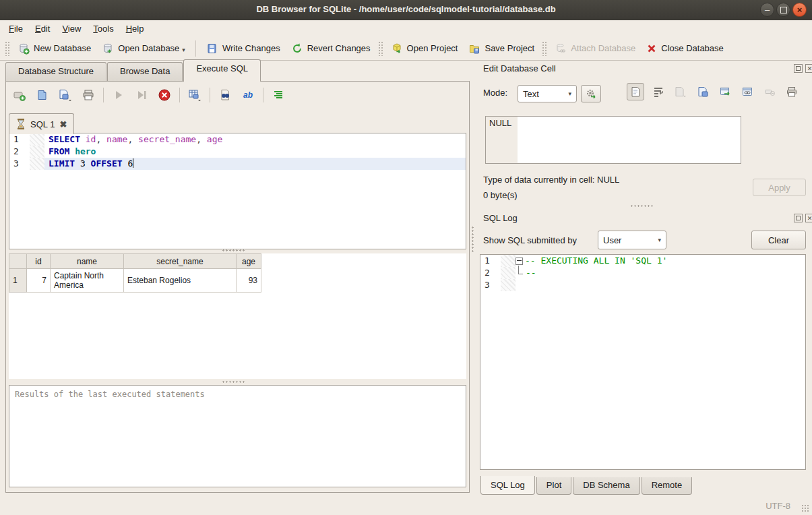  I want to click on stop-execution-icon, so click(164, 95).